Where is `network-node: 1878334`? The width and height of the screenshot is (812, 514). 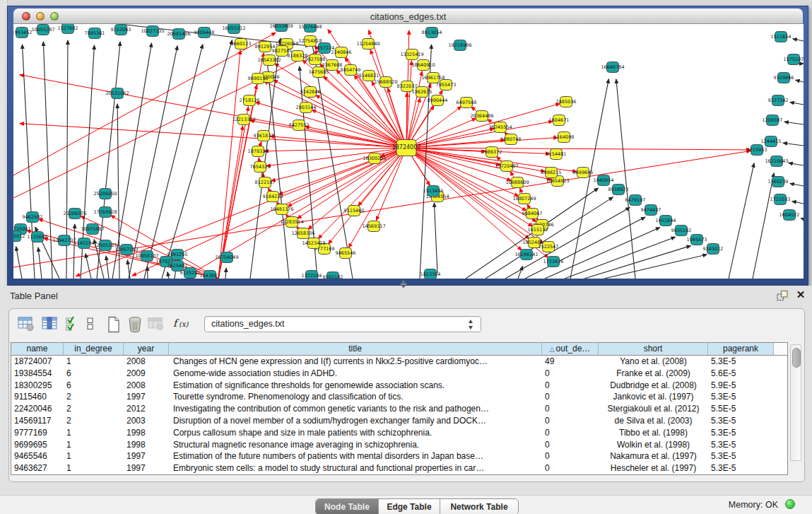 network-node: 1878334 is located at coordinates (259, 151).